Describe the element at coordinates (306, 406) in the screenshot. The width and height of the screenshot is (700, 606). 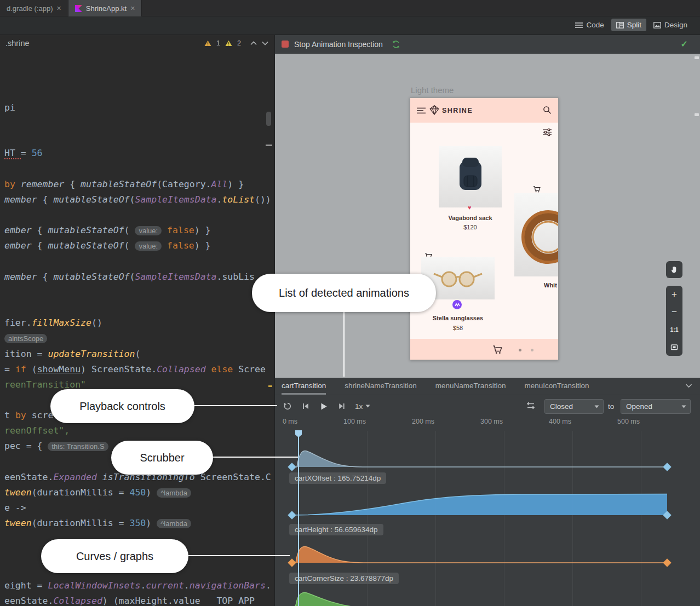
I see `skip-to-start-button` at that location.